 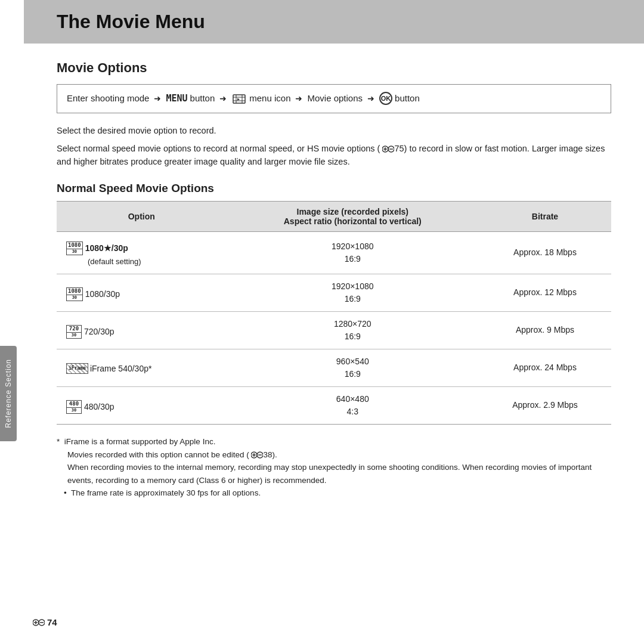 I want to click on footnote-bullet: • The frame rate is approximately 30 fps…, so click(x=338, y=493).